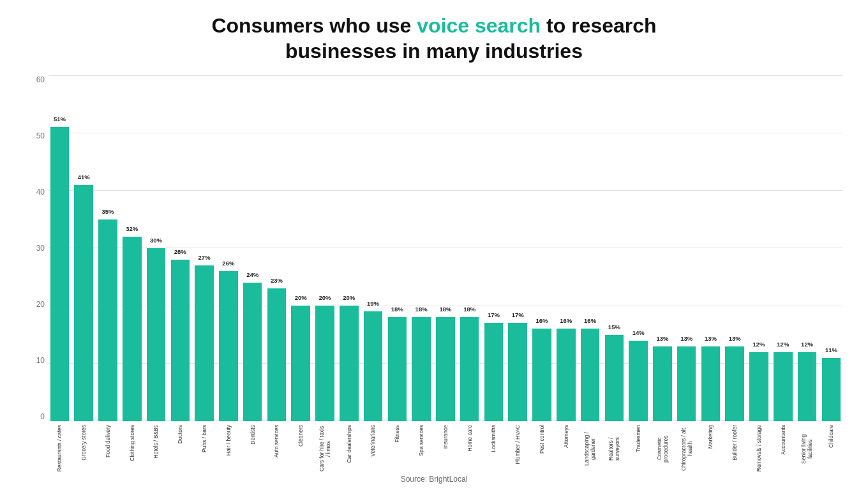  Describe the element at coordinates (228, 263) in the screenshot. I see `bar-value-label: 26%` at that location.